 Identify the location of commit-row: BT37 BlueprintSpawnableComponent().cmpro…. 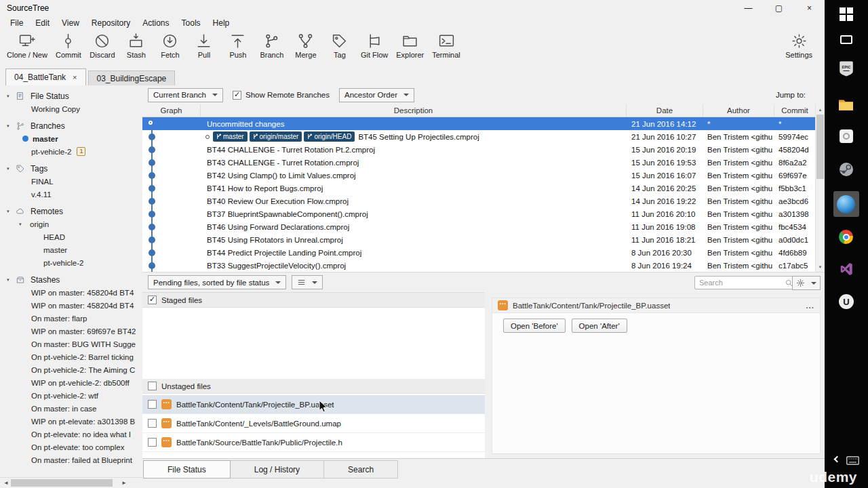
(479, 214).